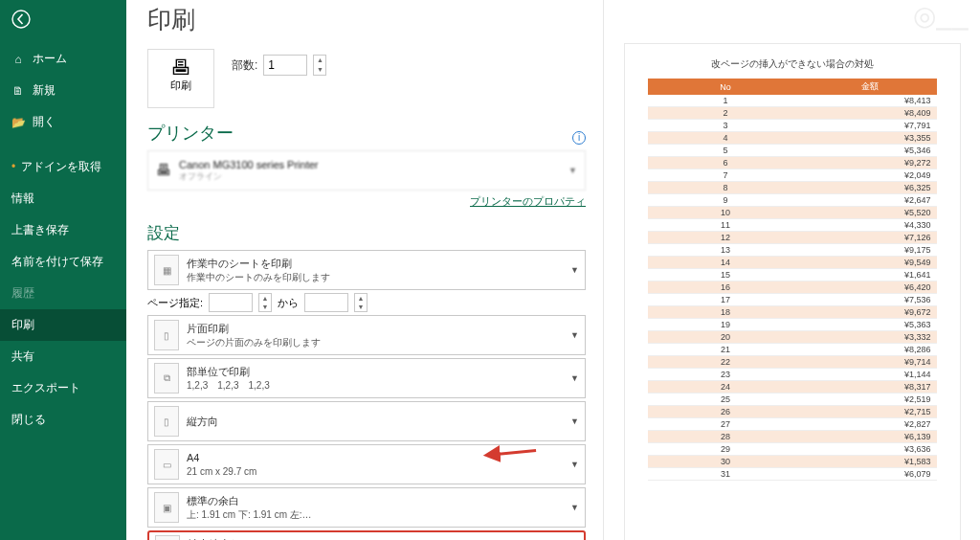 This screenshot has width=980, height=540. What do you see at coordinates (792, 400) in the screenshot?
I see `table-row: 25¥2,519` at bounding box center [792, 400].